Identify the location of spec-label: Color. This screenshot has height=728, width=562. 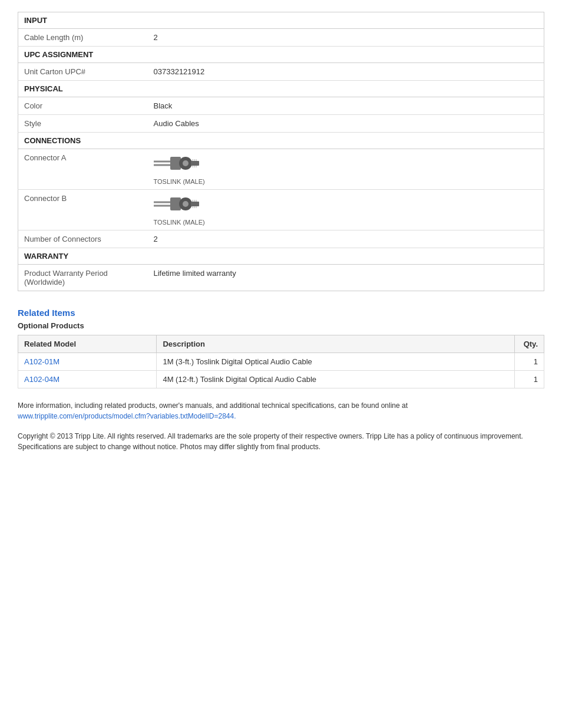
(83, 106).